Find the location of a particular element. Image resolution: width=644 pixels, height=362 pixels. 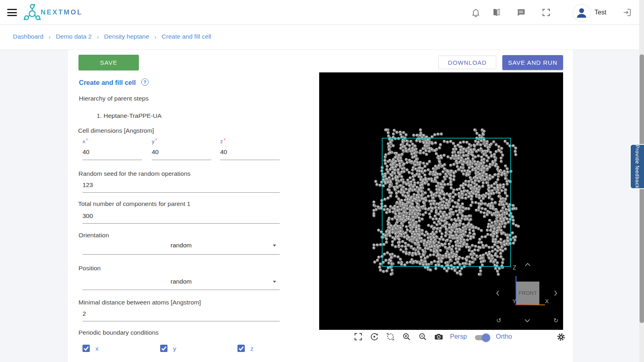

provide-feedback-label: Provide feedback is located at coordinates (638, 167).